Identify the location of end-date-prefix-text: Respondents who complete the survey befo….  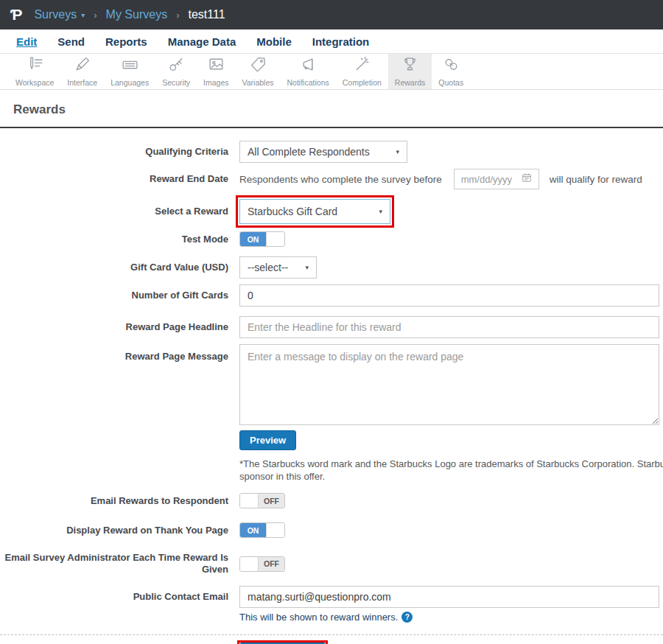
(340, 180).